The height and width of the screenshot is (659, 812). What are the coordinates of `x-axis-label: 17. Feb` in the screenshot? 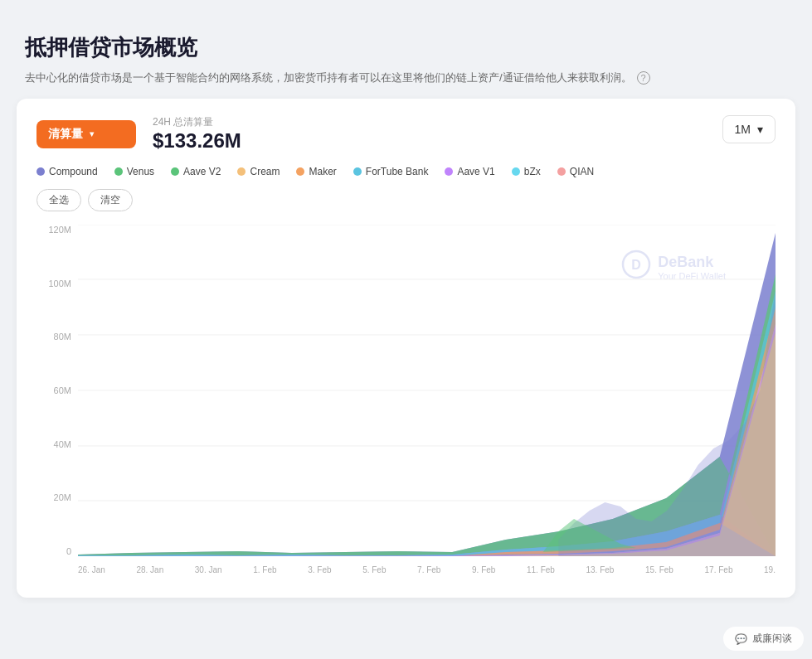 It's located at (719, 570).